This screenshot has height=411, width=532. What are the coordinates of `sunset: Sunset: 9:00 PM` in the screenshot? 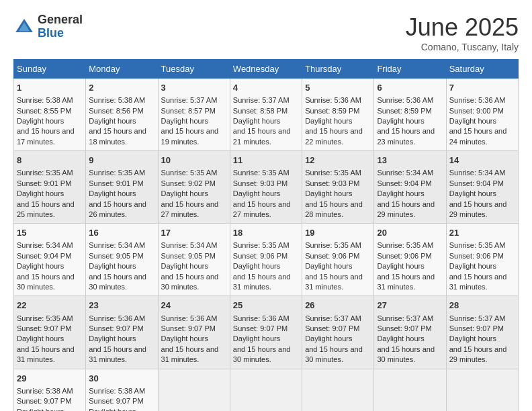 It's located at (477, 111).